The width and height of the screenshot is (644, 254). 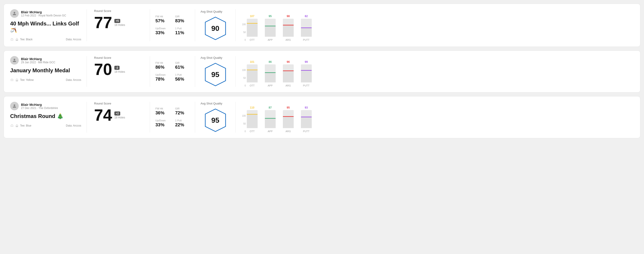 I want to click on stat-oneputt: 1 Putt11%, so click(x=182, y=31).